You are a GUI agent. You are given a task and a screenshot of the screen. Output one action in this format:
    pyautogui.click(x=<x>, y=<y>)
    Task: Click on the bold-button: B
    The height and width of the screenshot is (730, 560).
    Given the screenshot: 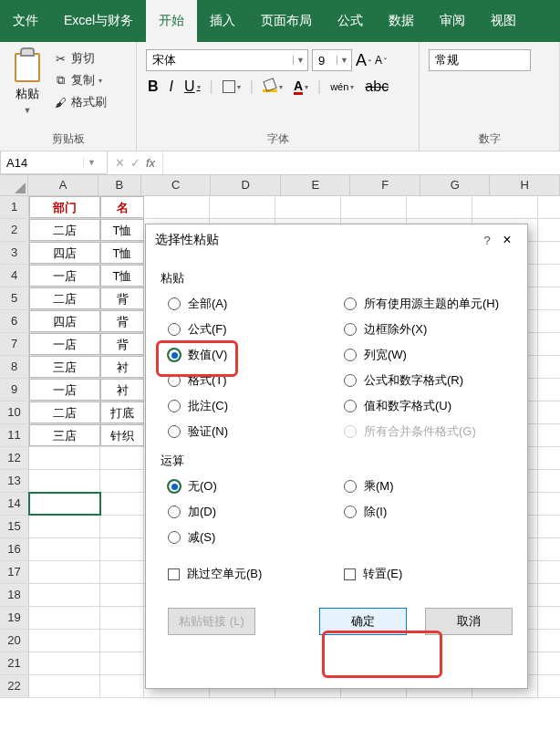 What is the action you would take?
    pyautogui.click(x=153, y=87)
    